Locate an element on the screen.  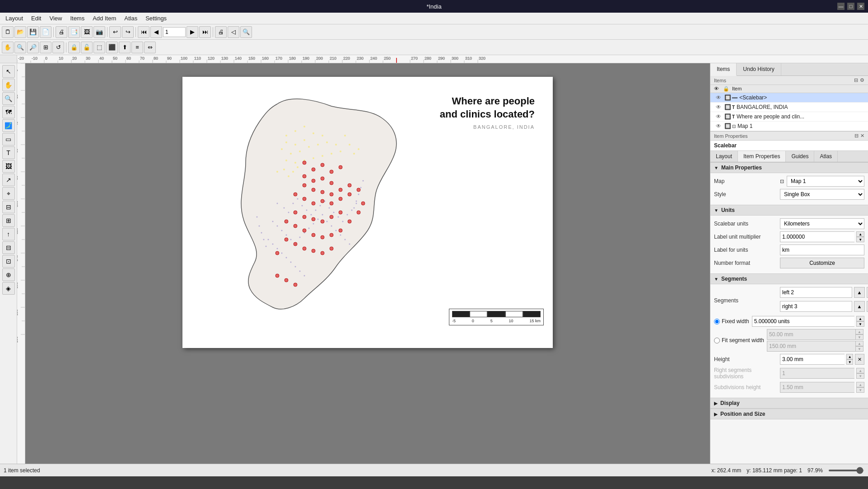
sec-tab-guides: Guides is located at coordinates (800, 156).